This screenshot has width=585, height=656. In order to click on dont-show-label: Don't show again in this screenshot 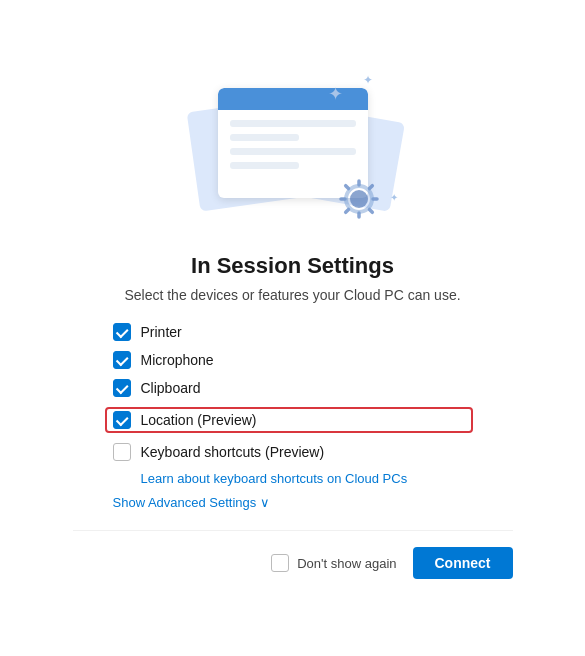, I will do `click(334, 563)`.